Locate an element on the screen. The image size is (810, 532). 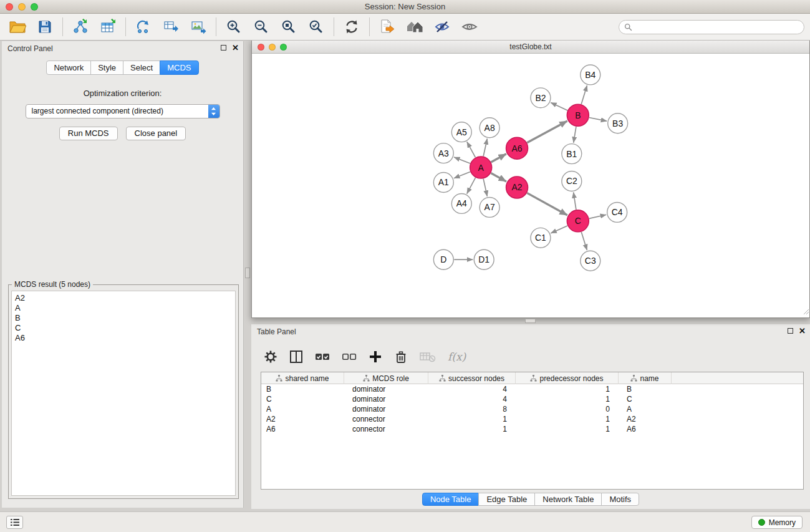
open-session-icon is located at coordinates (17, 27).